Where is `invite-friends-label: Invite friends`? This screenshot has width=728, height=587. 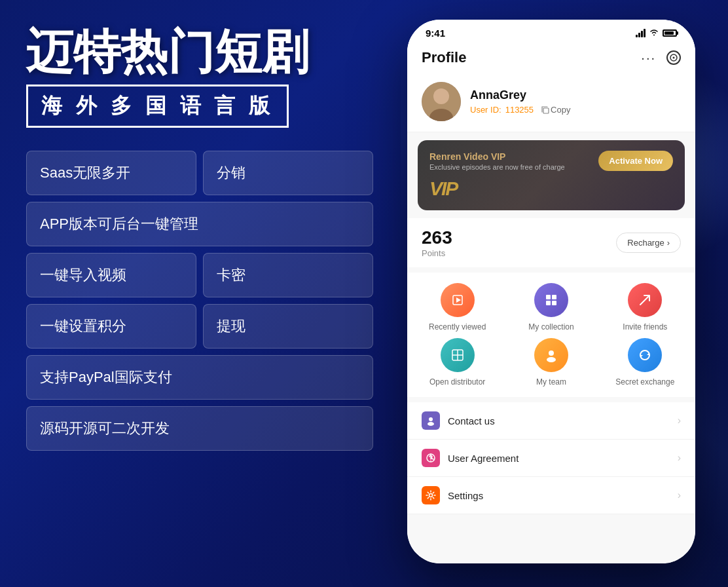
invite-friends-label: Invite friends is located at coordinates (645, 327).